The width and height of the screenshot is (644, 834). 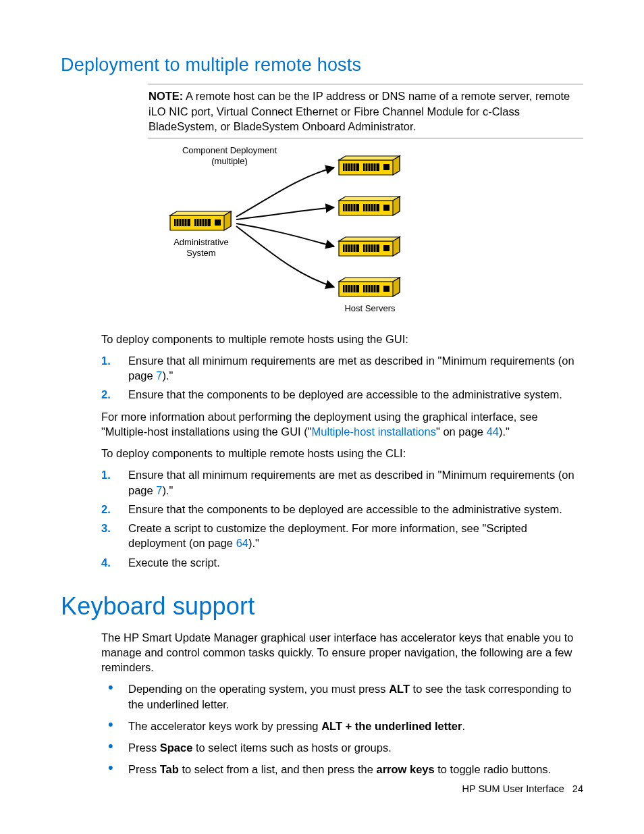 I want to click on diagram-label-hosts: Host Servers, so click(x=370, y=308).